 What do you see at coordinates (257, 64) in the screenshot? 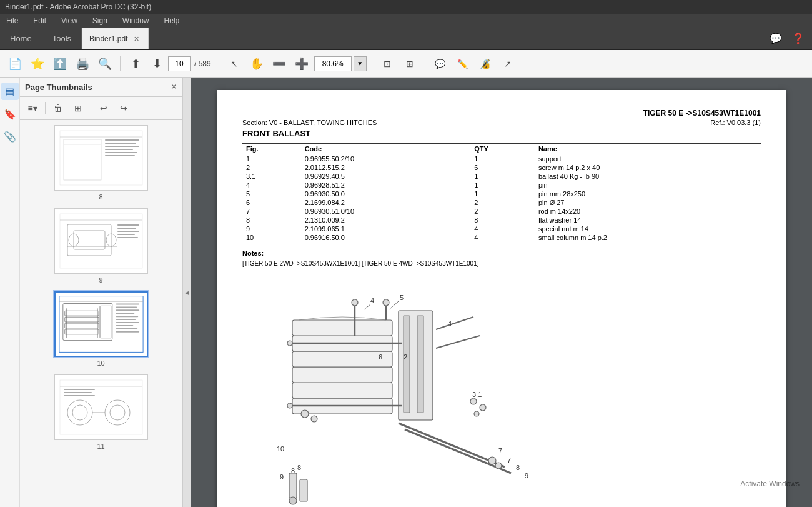
I see `hand-tool: ✋` at bounding box center [257, 64].